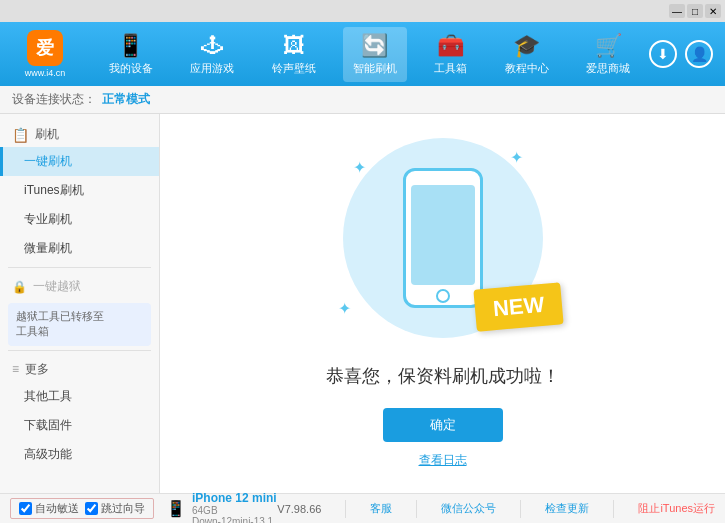 The height and width of the screenshot is (523, 725). Describe the element at coordinates (443, 243) in the screenshot. I see `phone-illustration: NEW ✦ ✦ ✦` at that location.